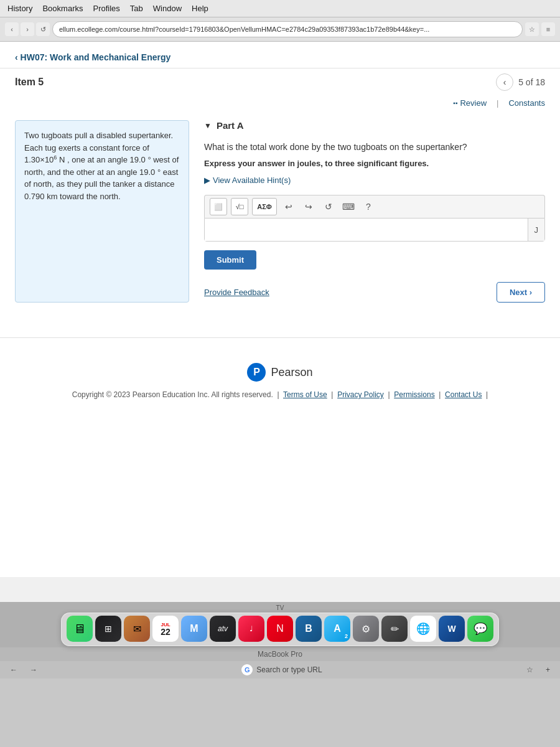  Describe the element at coordinates (548, 29) in the screenshot. I see `menu-icon: ≡` at that location.